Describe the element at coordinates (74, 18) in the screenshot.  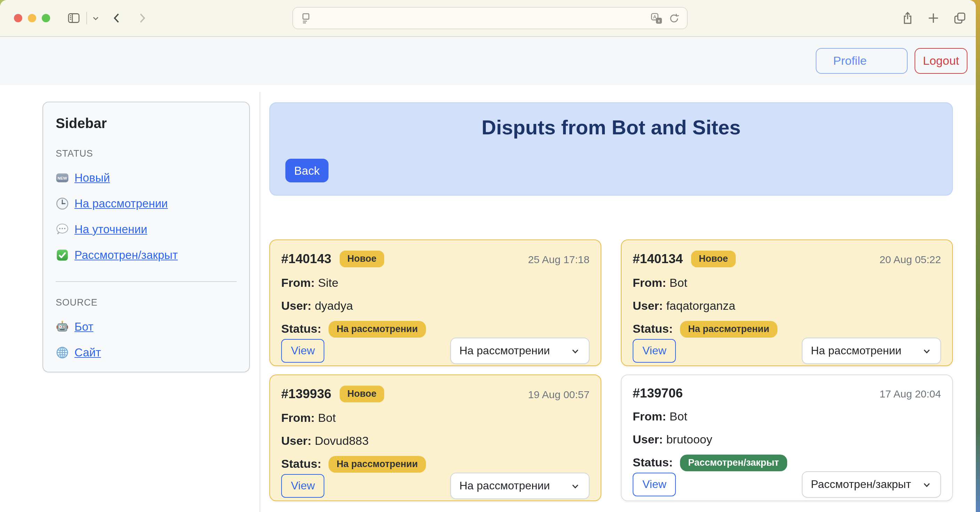
I see `sidebar-toggle-icon` at that location.